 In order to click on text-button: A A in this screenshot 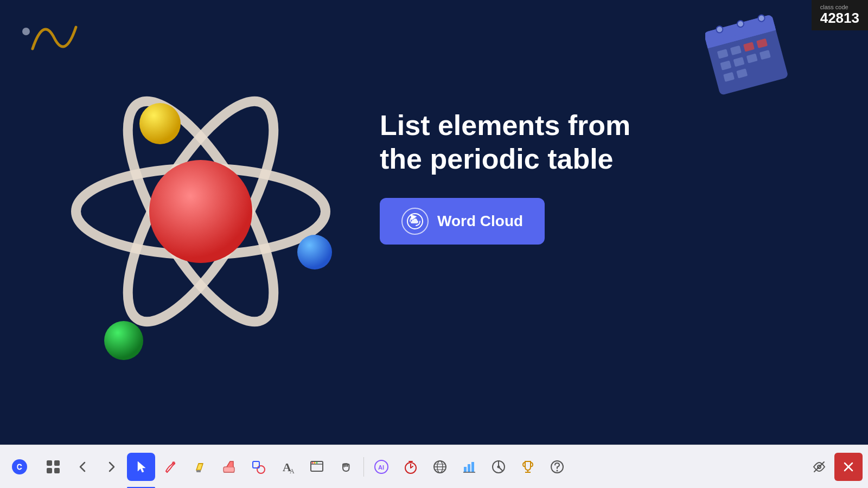, I will do `click(288, 467)`.